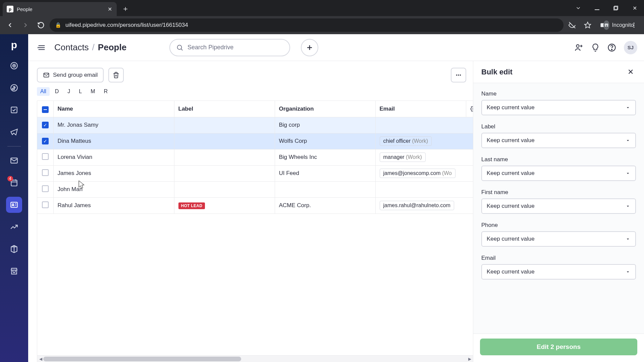 The image size is (644, 362). I want to click on table-row: Lorena VivianBig Wheels Incmanager (Work…, so click(255, 157).